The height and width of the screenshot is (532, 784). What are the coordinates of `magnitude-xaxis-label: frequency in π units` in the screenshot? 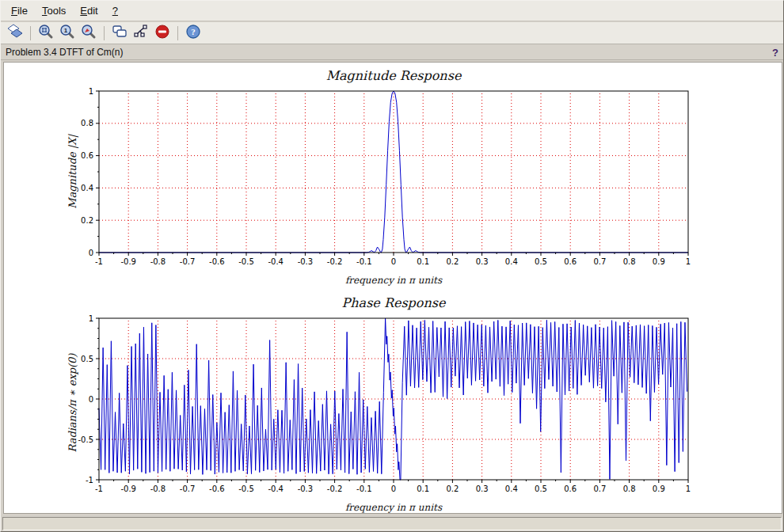 It's located at (394, 280).